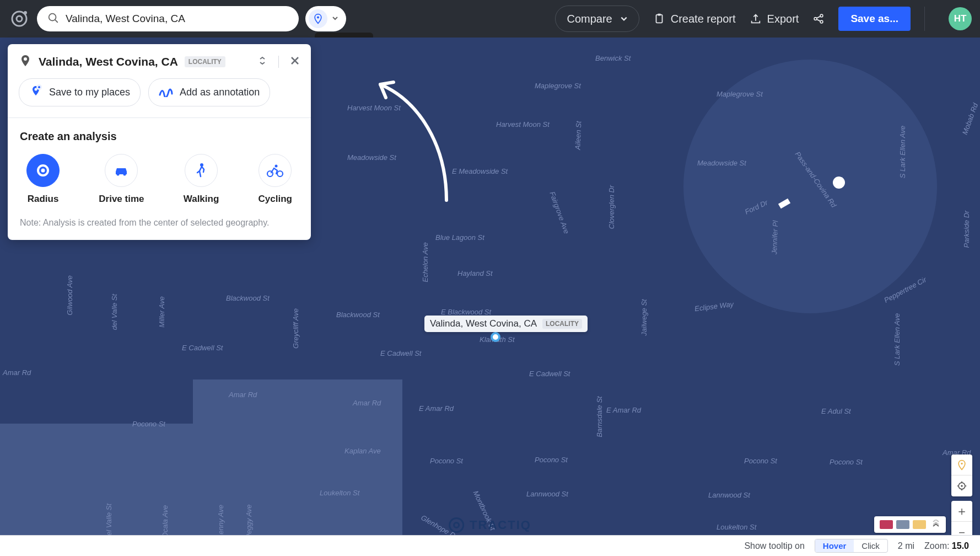 The height and width of the screenshot is (556, 980). Describe the element at coordinates (318, 19) in the screenshot. I see `pin-icon` at that location.